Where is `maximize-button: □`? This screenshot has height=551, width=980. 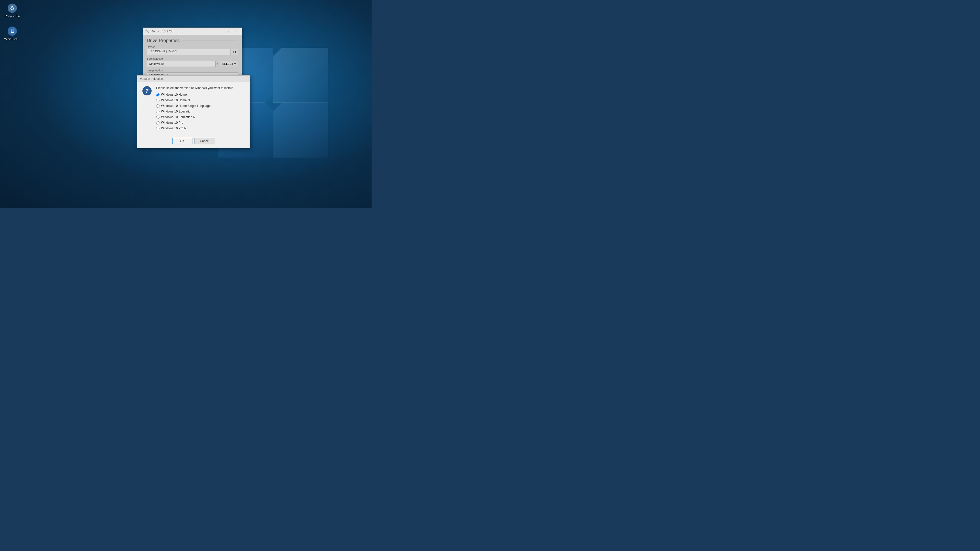 maximize-button: □ is located at coordinates (229, 31).